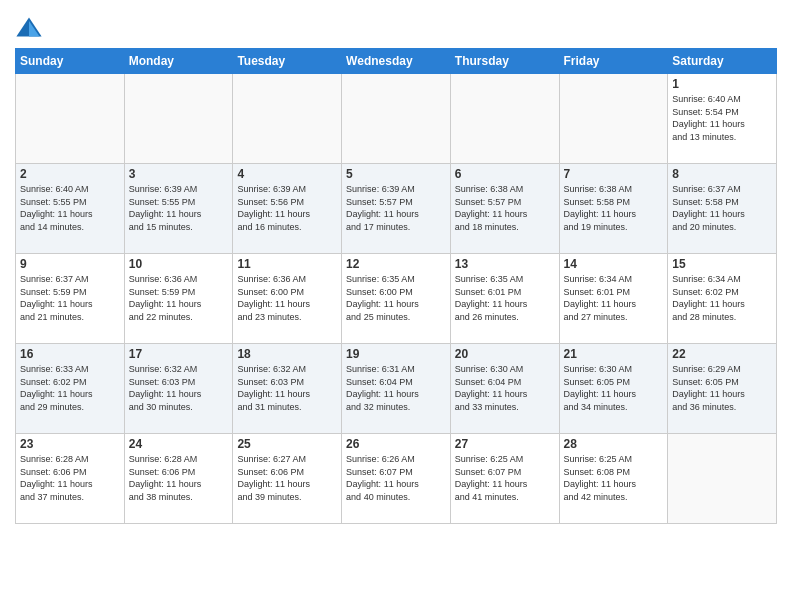 The width and height of the screenshot is (792, 612). I want to click on day-number: 19, so click(396, 354).